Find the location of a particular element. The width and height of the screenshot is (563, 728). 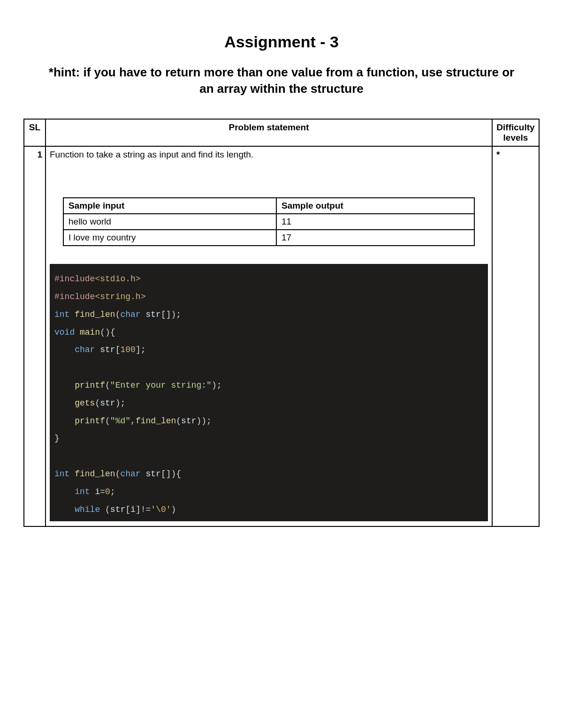

cell-sl: 1 is located at coordinates (35, 337).